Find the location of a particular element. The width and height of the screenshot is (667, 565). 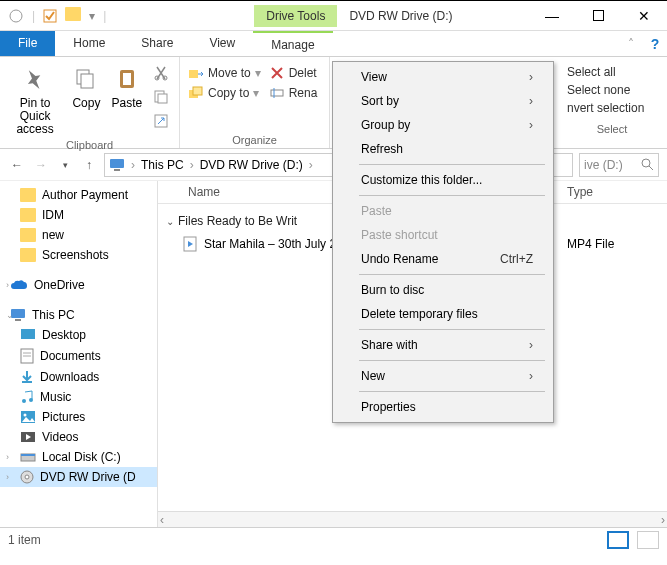

close-button: ✕ is located at coordinates (644, 16).